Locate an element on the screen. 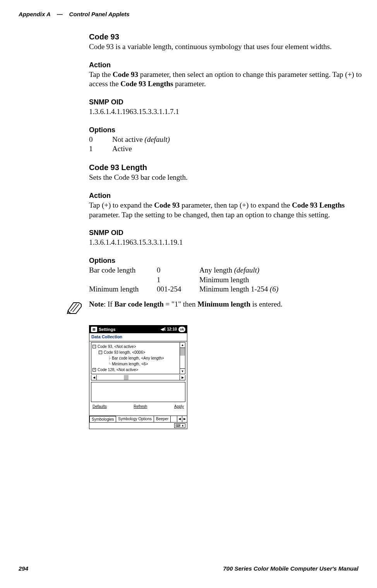 This screenshot has height=588, width=377. vertical-scrollbar: ▲ ▼ is located at coordinates (182, 358).